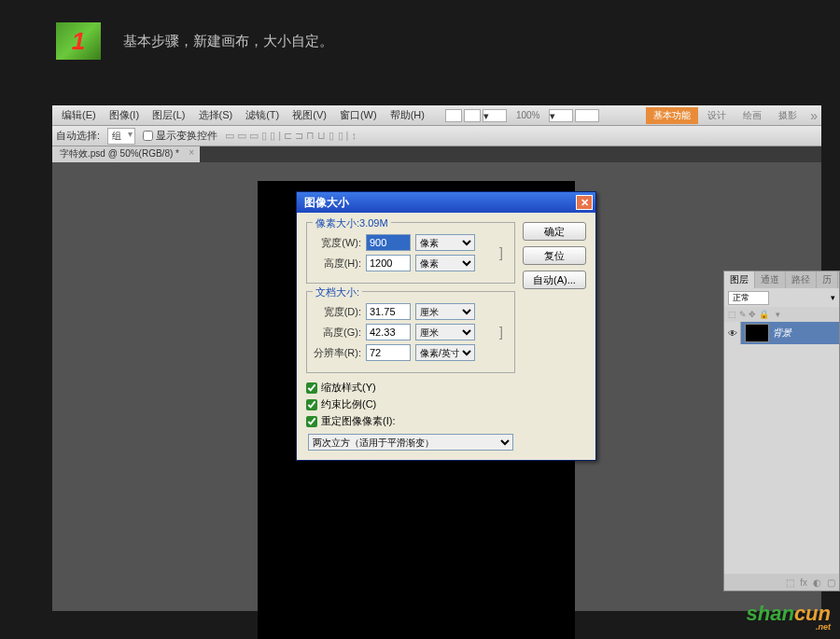  Describe the element at coordinates (407, 116) in the screenshot. I see `menu-help: 帮助(H)` at that location.